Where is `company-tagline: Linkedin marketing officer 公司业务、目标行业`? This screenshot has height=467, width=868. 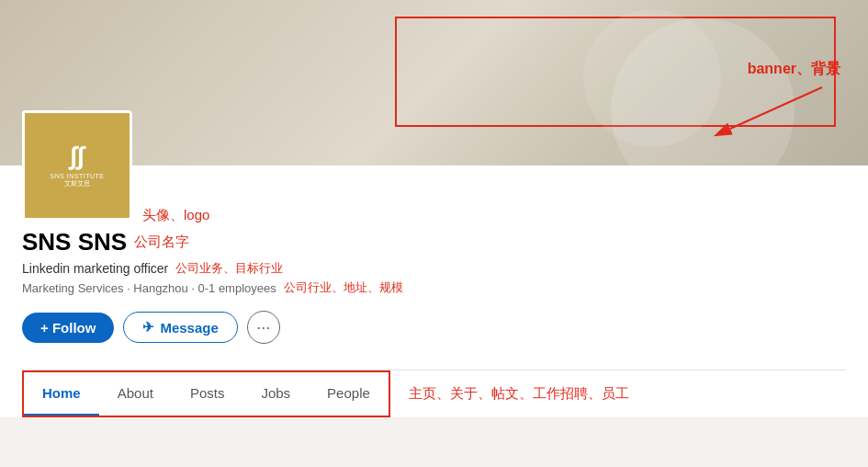
company-tagline: Linkedin marketing officer 公司业务、目标行业 is located at coordinates (434, 268).